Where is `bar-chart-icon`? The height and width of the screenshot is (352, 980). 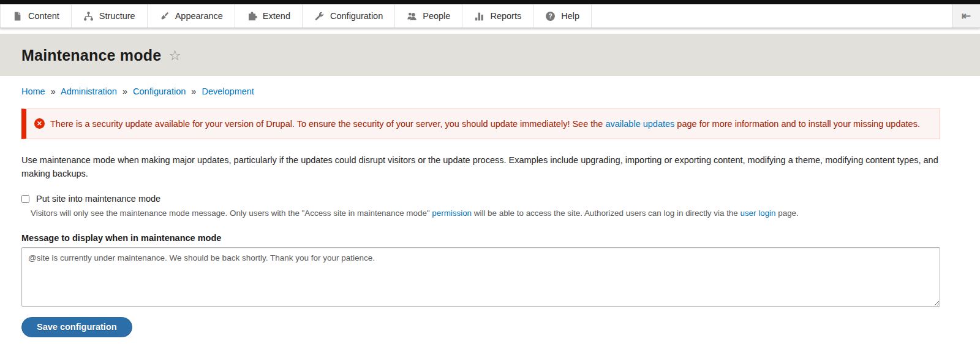
bar-chart-icon is located at coordinates (479, 16).